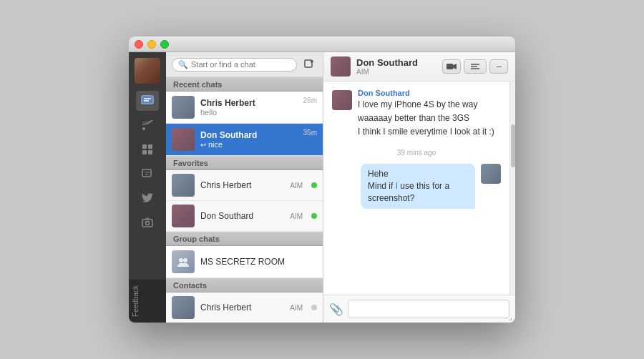  I want to click on msg-avatar-self, so click(491, 174).